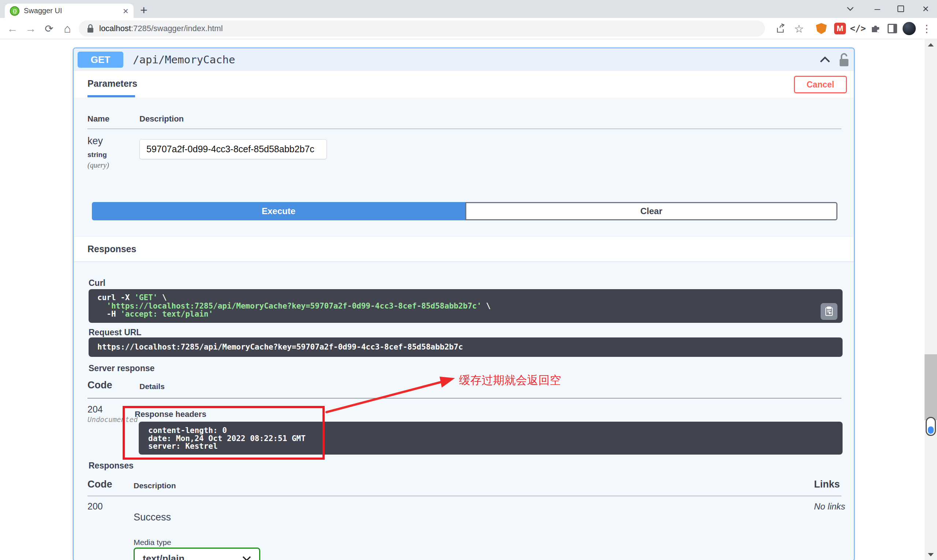 This screenshot has height=560, width=937. Describe the element at coordinates (926, 9) in the screenshot. I see `window-close-button: ×` at that location.